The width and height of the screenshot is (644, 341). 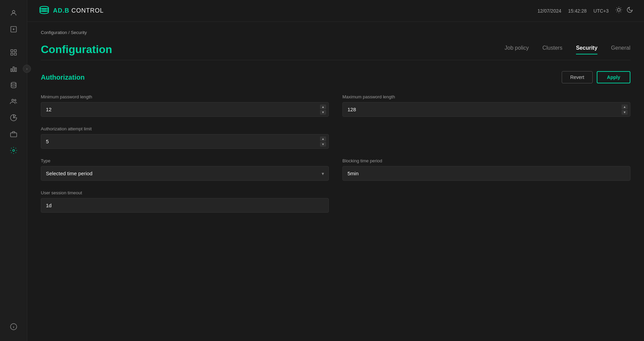 I want to click on max-password-label: Maximum password length, so click(x=486, y=97).